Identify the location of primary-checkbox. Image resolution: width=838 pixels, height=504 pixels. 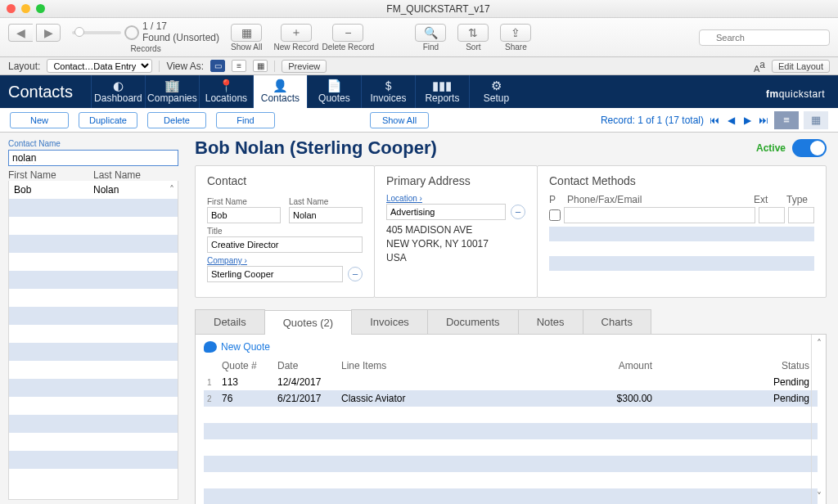
(555, 215).